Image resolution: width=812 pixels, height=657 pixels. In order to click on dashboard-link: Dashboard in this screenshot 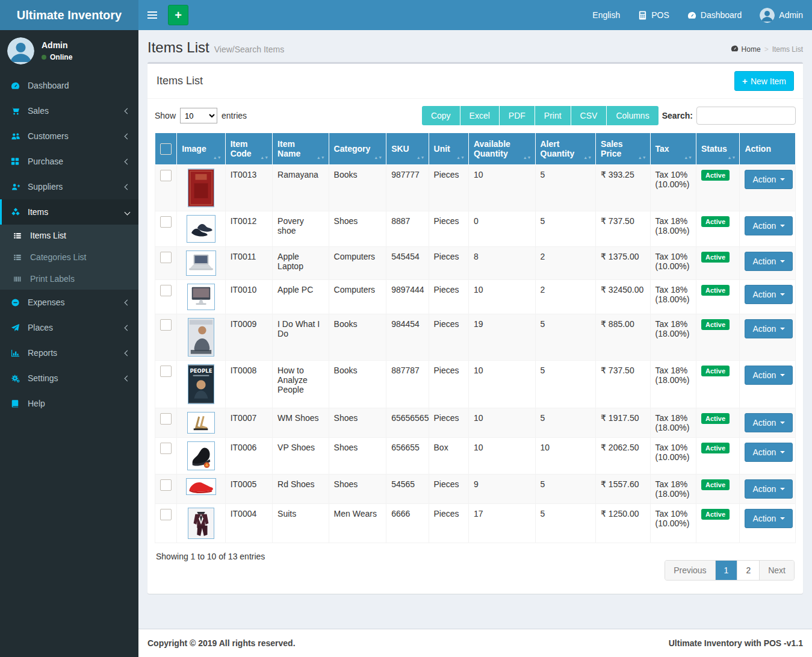, I will do `click(715, 15)`.